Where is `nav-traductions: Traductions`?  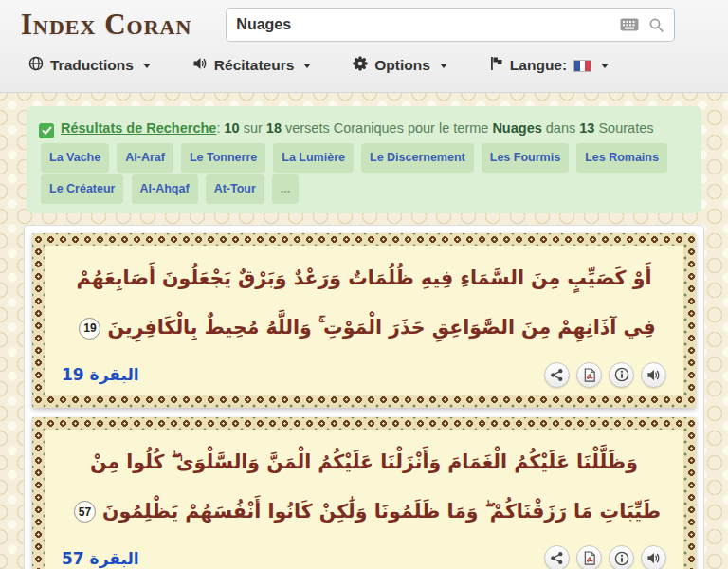 nav-traductions: Traductions is located at coordinates (89, 65).